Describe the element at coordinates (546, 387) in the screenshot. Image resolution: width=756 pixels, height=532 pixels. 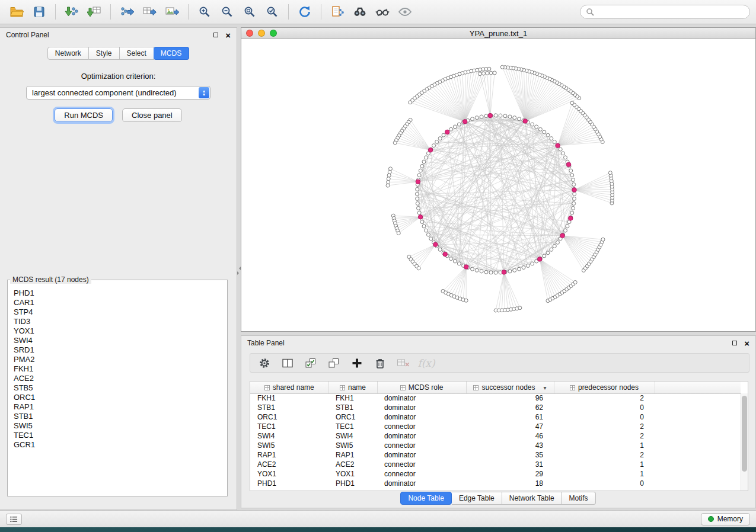
I see `sort-arrow-icon: ▾` at that location.